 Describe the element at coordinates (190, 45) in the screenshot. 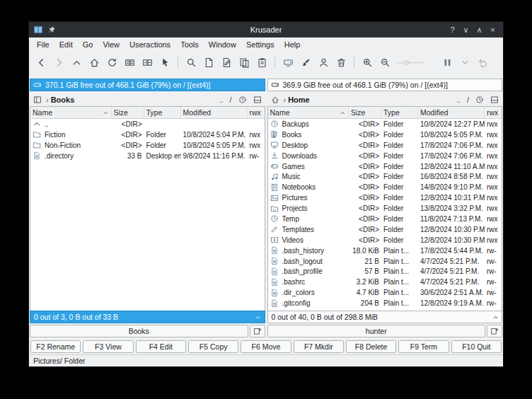

I see `menu-item-tools: Tools` at that location.